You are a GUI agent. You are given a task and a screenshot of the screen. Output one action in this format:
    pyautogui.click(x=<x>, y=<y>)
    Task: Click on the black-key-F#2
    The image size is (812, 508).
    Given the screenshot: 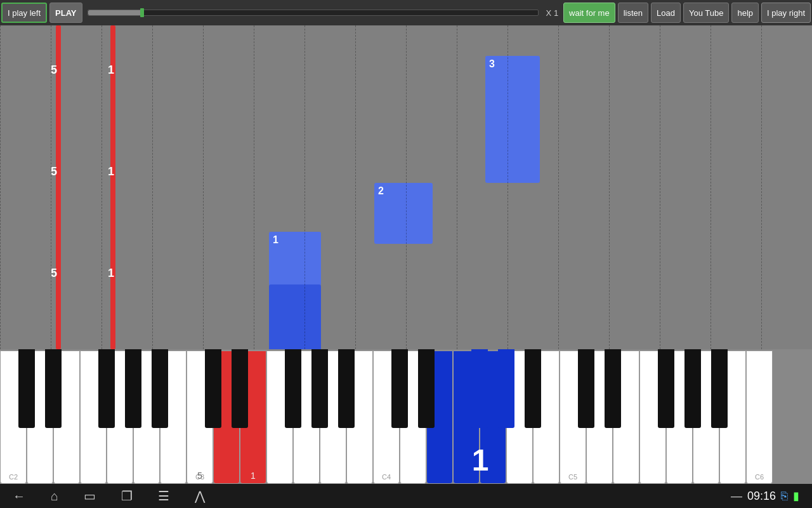 What is the action you would take?
    pyautogui.click(x=107, y=389)
    